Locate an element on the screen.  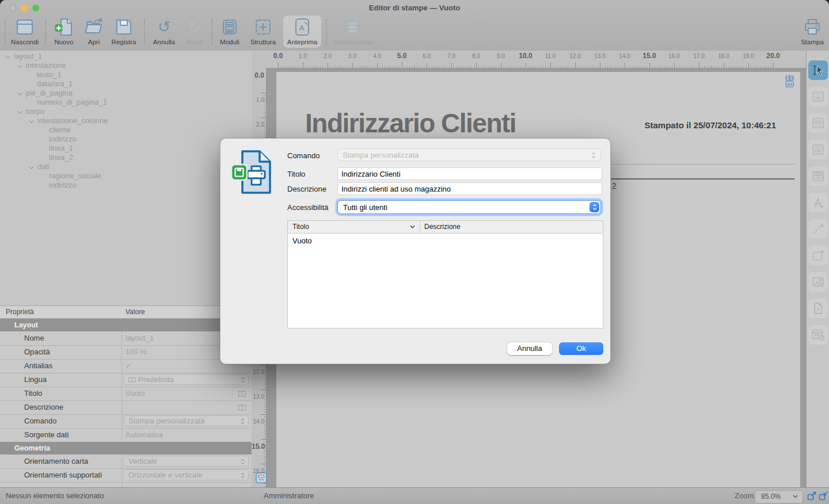
layouts-table: Titolo Descrizione Vuoto is located at coordinates (446, 274).